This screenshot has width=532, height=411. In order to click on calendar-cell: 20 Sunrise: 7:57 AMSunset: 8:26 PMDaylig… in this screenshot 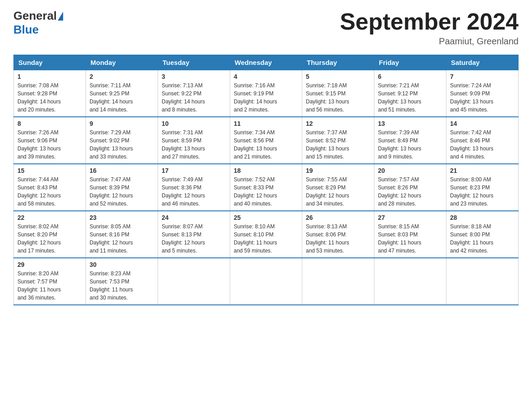, I will do `click(410, 187)`.